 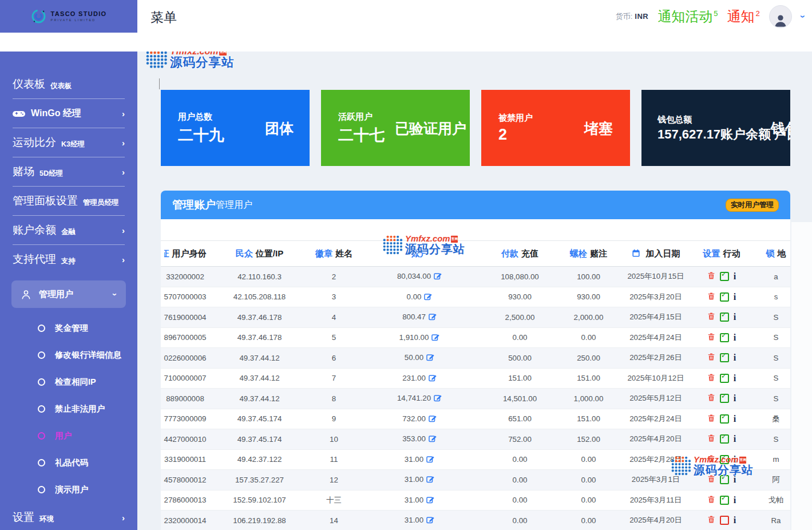 I want to click on navbar-right: 货币:INR 通知活动5 通知2 ›, so click(x=710, y=16).